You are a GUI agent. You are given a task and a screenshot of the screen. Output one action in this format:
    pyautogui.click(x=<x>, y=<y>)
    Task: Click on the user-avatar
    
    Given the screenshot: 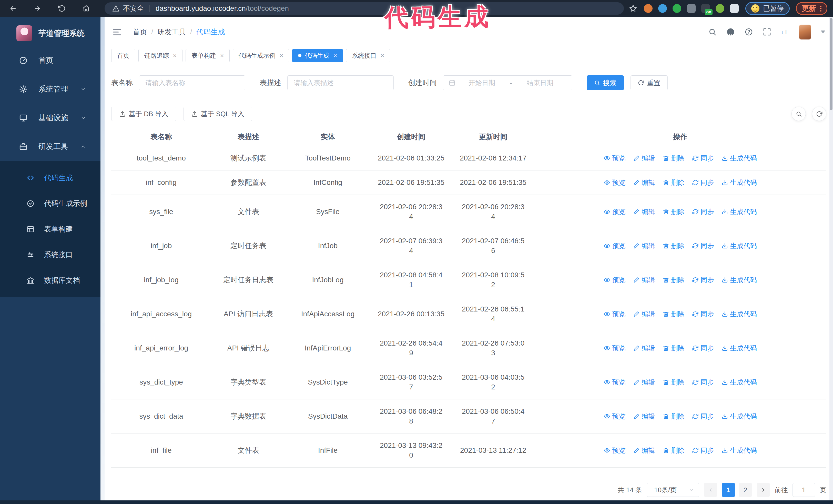 What is the action you would take?
    pyautogui.click(x=805, y=32)
    